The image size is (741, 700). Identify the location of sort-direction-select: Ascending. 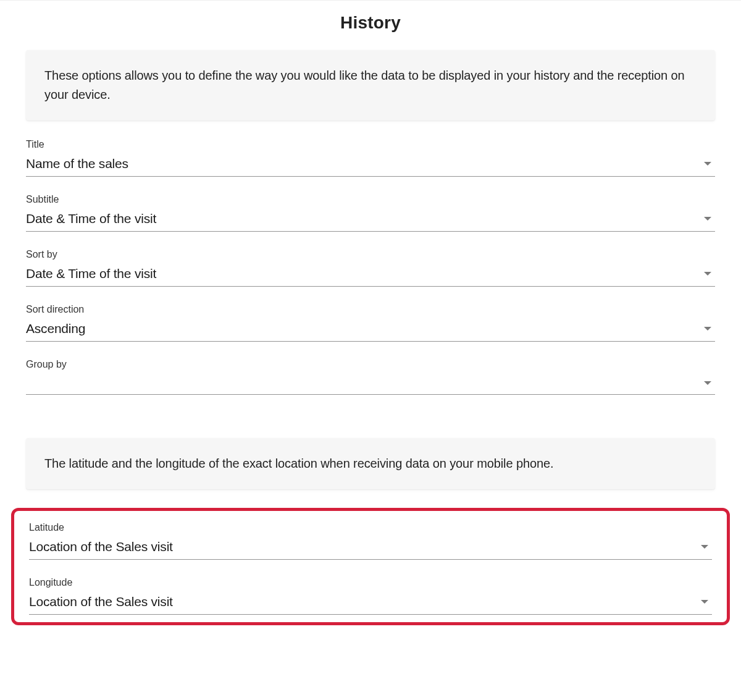
(371, 330).